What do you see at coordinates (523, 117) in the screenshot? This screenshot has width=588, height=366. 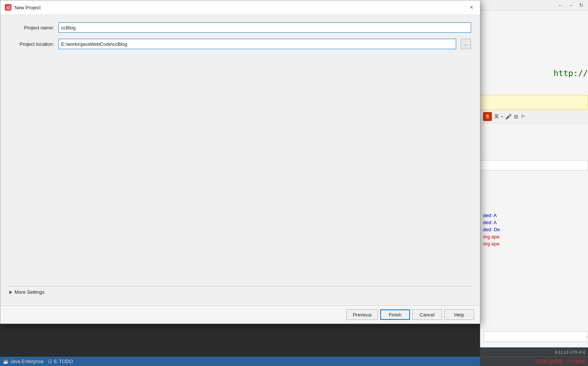 I see `flag-icon: 🏳` at bounding box center [523, 117].